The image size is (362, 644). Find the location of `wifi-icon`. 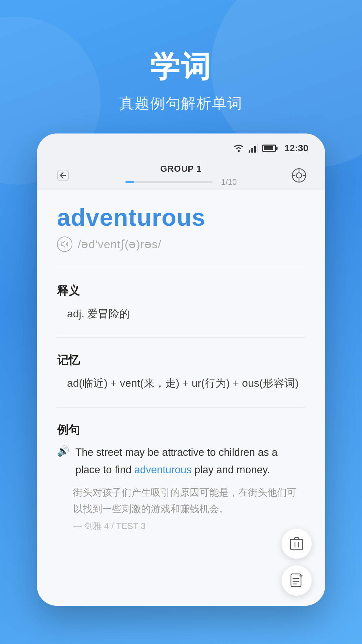

wifi-icon is located at coordinates (239, 148).